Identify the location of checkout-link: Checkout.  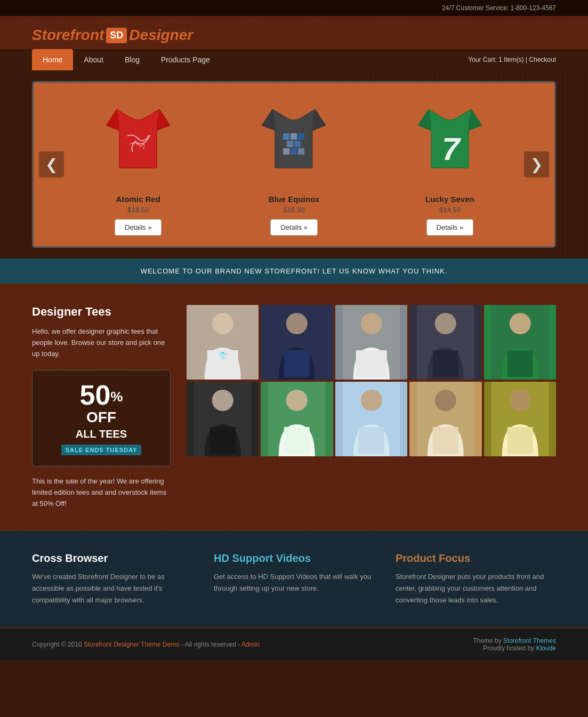
(543, 60).